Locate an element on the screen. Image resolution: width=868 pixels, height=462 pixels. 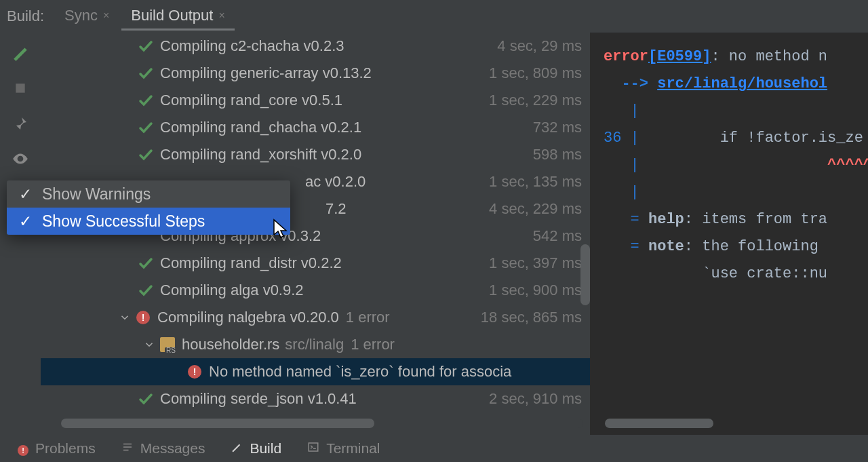
duration: 1 sec, 900 ms is located at coordinates (536, 290).